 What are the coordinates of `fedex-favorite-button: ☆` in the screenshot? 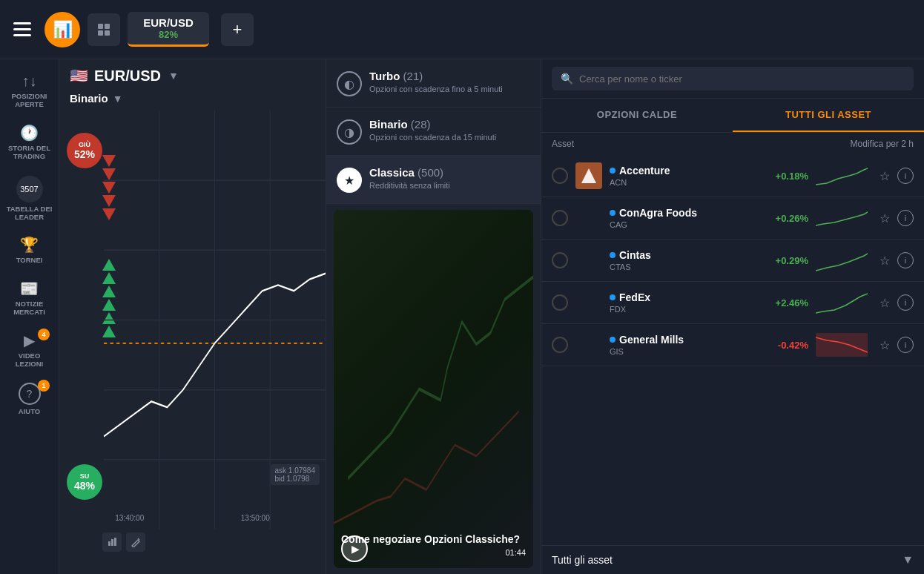 It's located at (885, 303).